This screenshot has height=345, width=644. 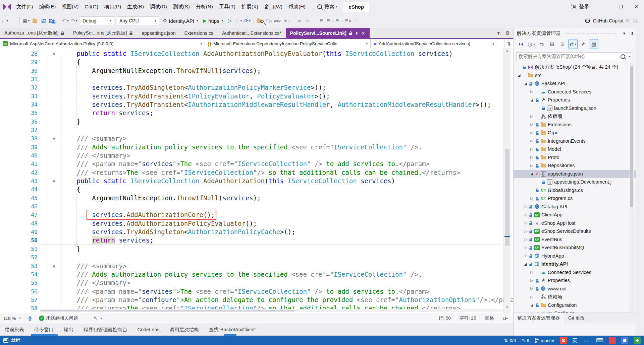 I want to click on tree-item-eShop.ServiceDefaults: ▷C#eShop.ServiceDefaults, so click(x=575, y=231).